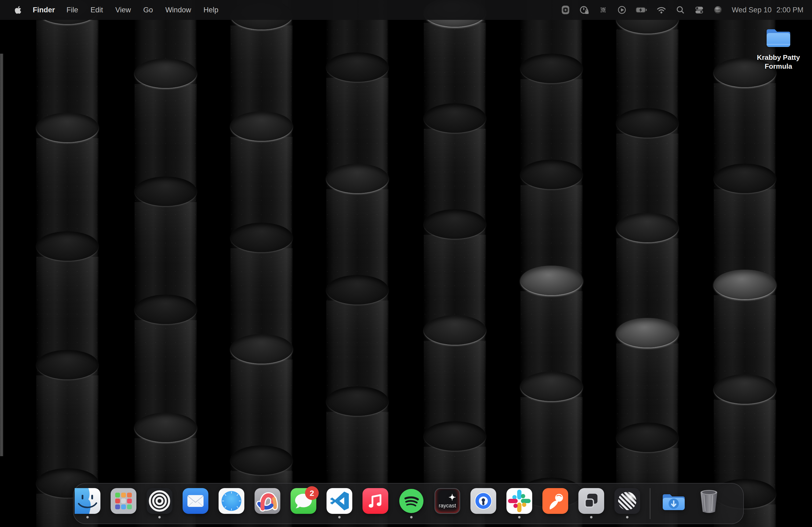 The height and width of the screenshot is (527, 812). I want to click on dock-item-vscode, so click(339, 501).